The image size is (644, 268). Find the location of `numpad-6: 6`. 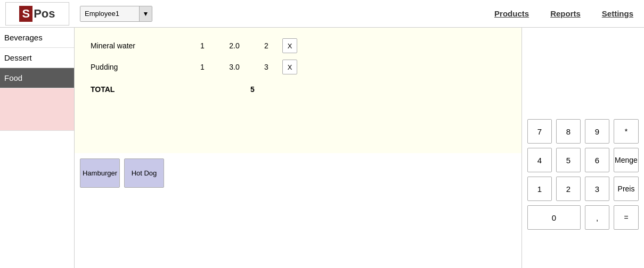

numpad-6: 6 is located at coordinates (597, 160).